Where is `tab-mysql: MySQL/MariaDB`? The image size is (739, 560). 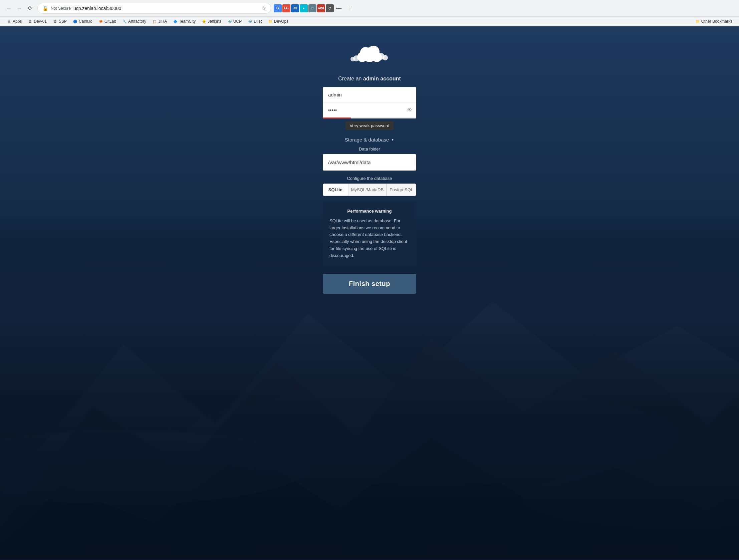
tab-mysql: MySQL/MariaDB is located at coordinates (367, 190).